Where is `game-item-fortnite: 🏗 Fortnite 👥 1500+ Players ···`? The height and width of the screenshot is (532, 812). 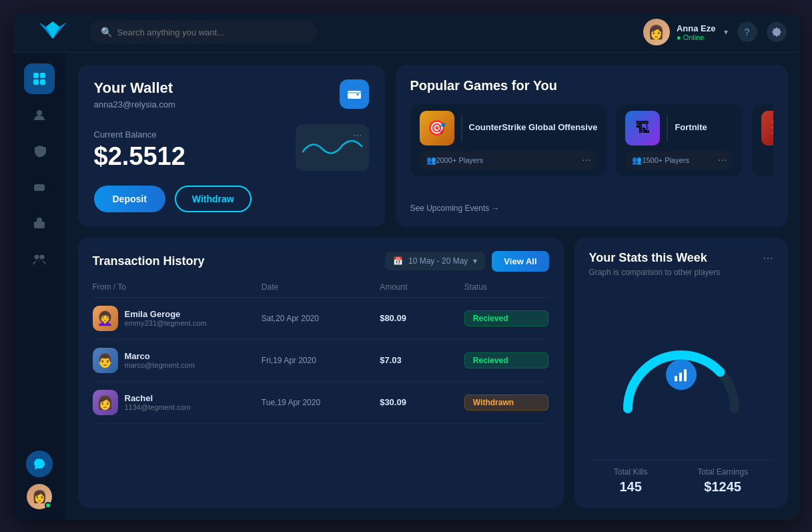 game-item-fortnite: 🏗 Fortnite 👥 1500+ Players ··· is located at coordinates (679, 140).